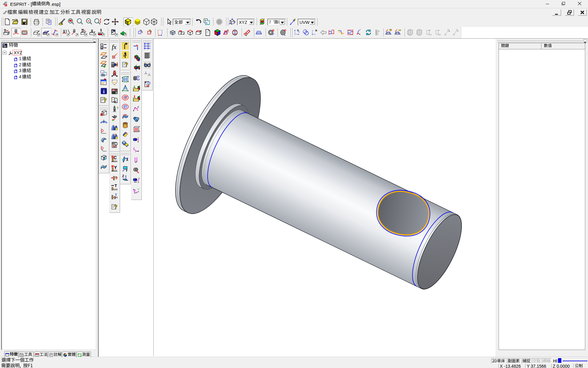 This screenshot has width=588, height=368. I want to click on svg-text: E, so click(6, 5).